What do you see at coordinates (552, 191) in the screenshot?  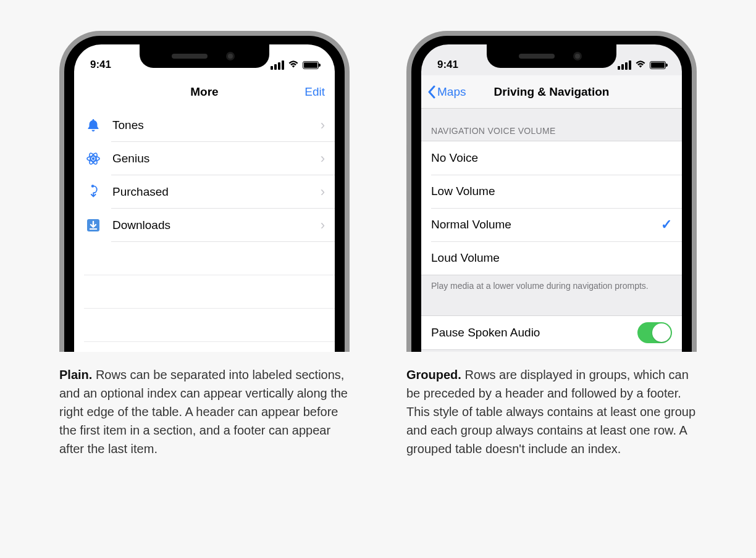 I see `option-label: Low Volume` at bounding box center [552, 191].